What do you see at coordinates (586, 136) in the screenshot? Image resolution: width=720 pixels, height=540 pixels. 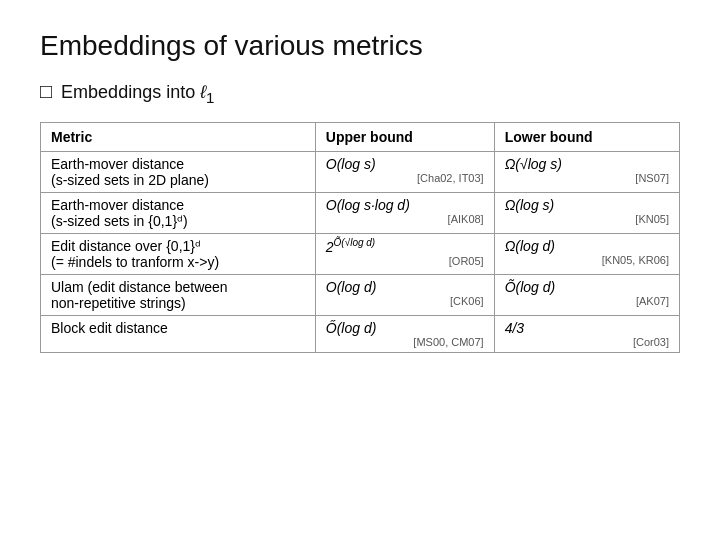 I see `header-lower-bound: Lower bound` at bounding box center [586, 136].